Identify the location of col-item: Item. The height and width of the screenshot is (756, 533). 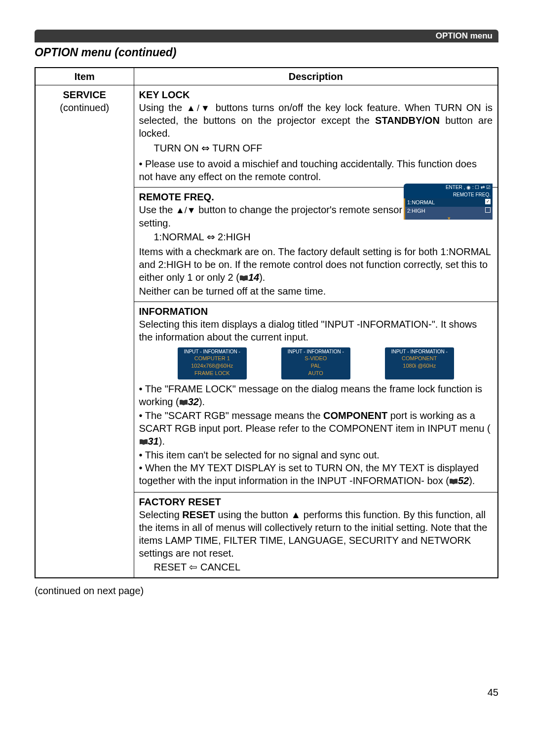
(84, 76).